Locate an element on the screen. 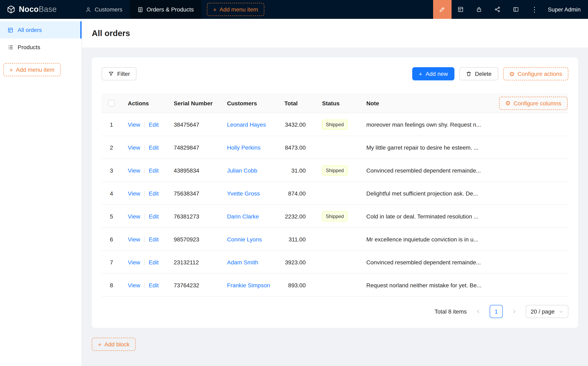 This screenshot has height=366, width=588. ui-editor-button is located at coordinates (442, 9).